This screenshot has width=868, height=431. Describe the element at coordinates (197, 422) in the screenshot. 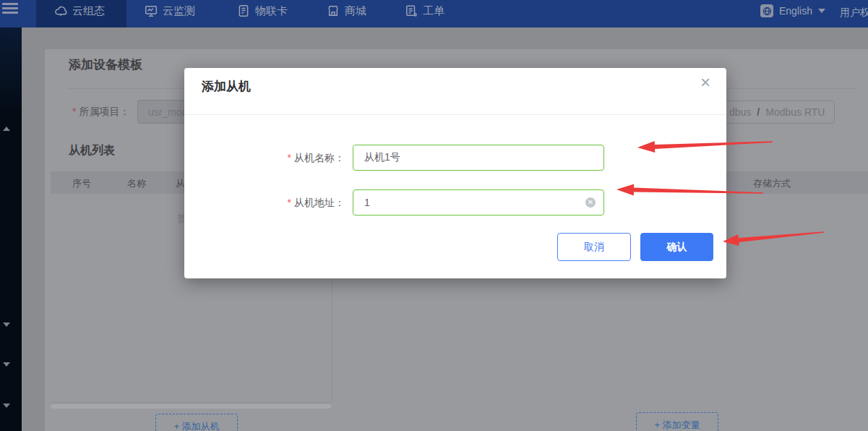

I see `add-slave-button: + 添加从机` at that location.